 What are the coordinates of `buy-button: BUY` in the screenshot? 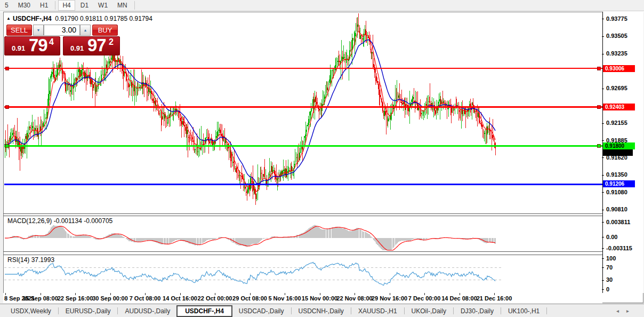 It's located at (105, 30).